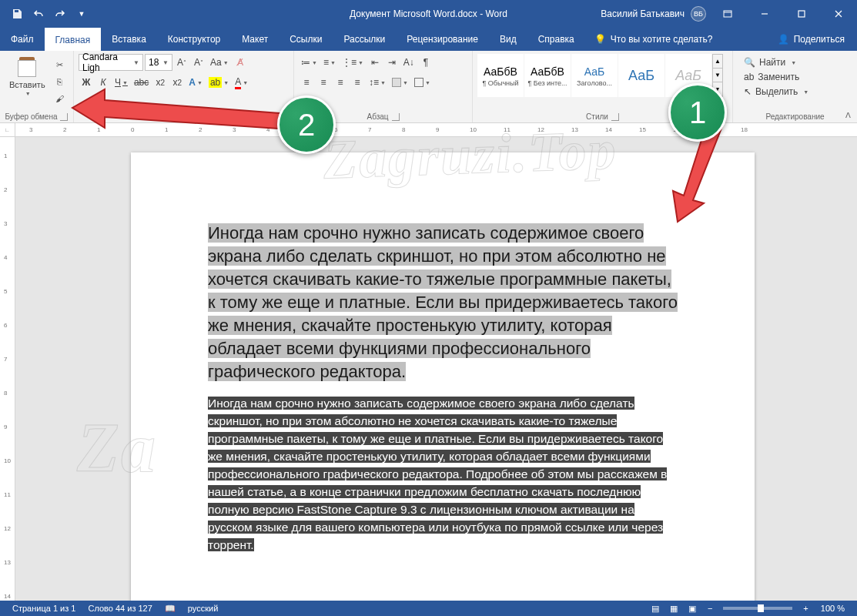 The height and width of the screenshot is (616, 857). Describe the element at coordinates (594, 75) in the screenshot. I see `style-heading1: АаБЗаголово...` at that location.